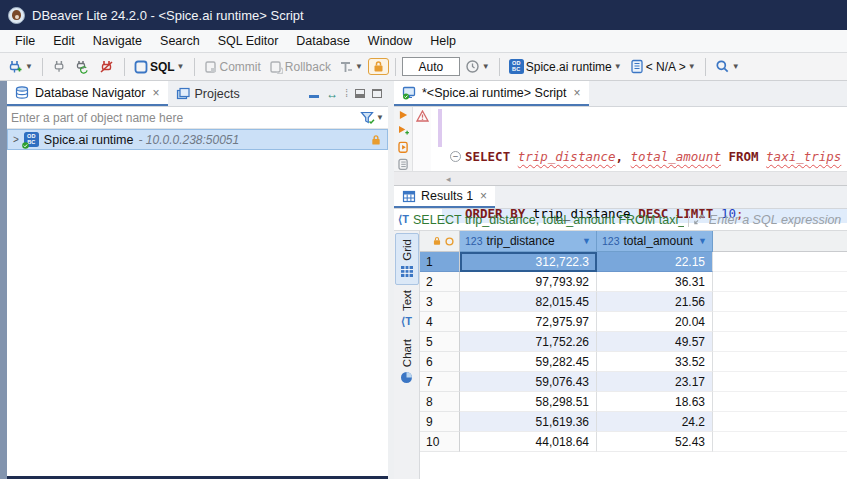 The image size is (847, 479). I want to click on search-button: ▼, so click(728, 66).